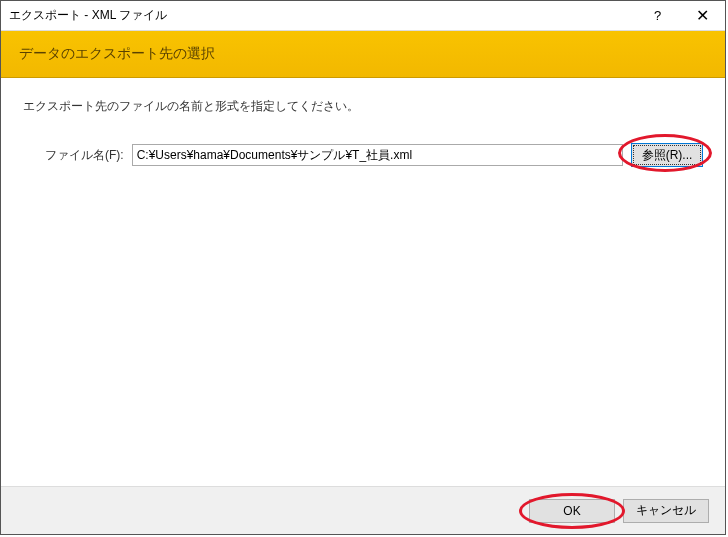  Describe the element at coordinates (378, 155) in the screenshot. I see `filename-input` at that location.